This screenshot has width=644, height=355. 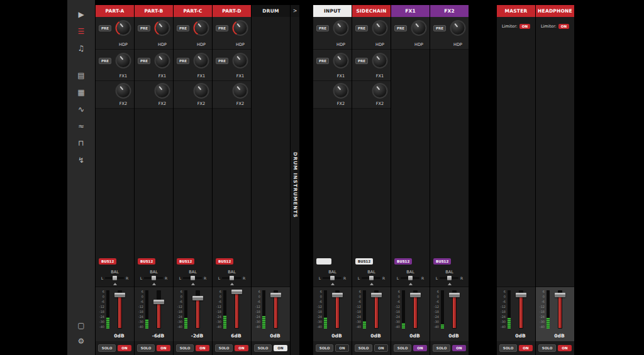 What do you see at coordinates (449, 11) in the screenshot?
I see `channel-tab-fx2: FX2` at bounding box center [449, 11].